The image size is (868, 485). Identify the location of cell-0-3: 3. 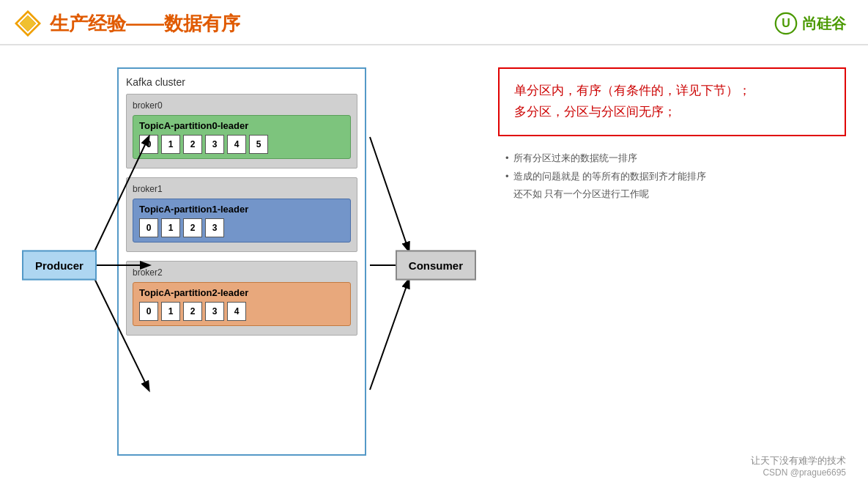
(215, 144).